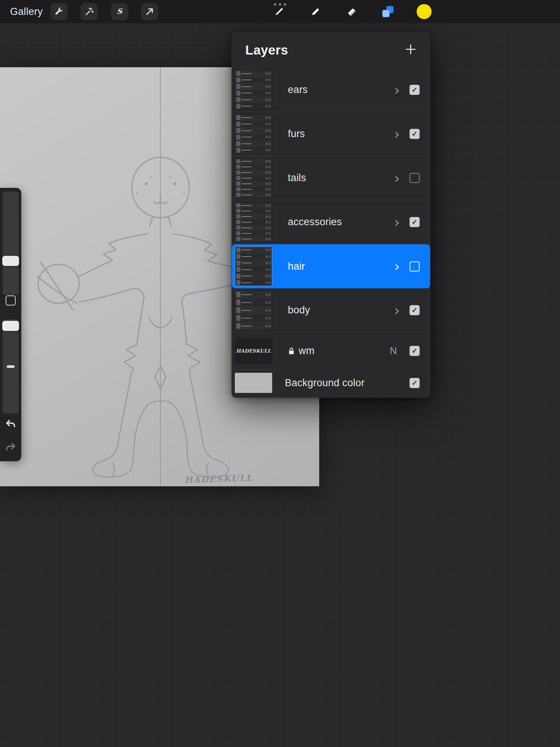 The width and height of the screenshot is (560, 747). I want to click on layers-icon, so click(388, 12).